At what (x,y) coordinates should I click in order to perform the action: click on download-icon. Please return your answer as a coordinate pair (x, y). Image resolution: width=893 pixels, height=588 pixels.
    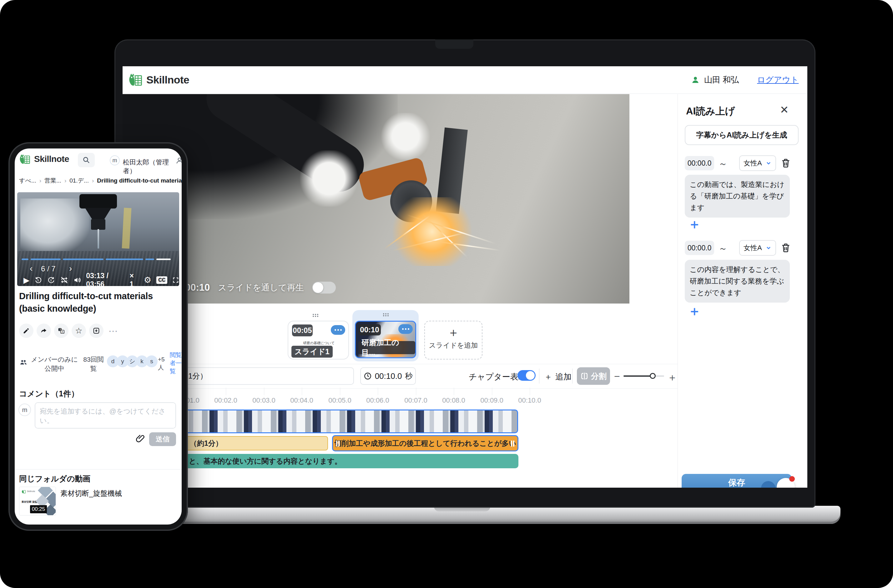
    Looking at the image, I should click on (96, 331).